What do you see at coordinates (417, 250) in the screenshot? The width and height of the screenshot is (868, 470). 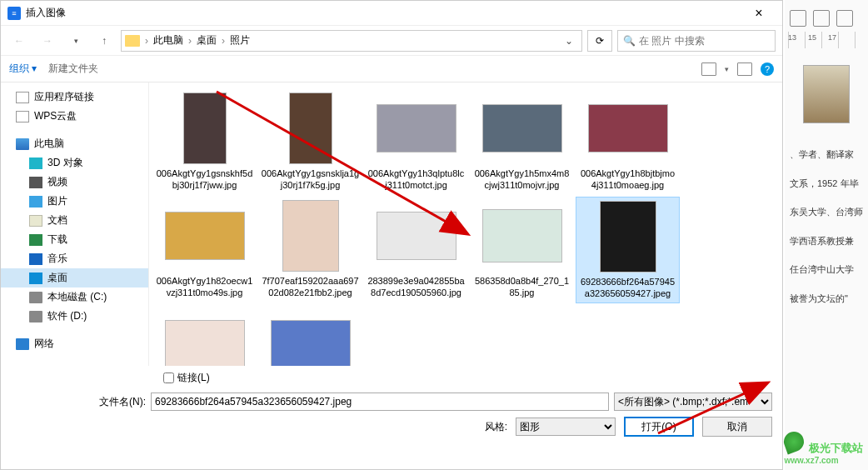 I see `file-item: 283899e3e9a042855ba8d7ecd190505960.jpg` at bounding box center [417, 250].